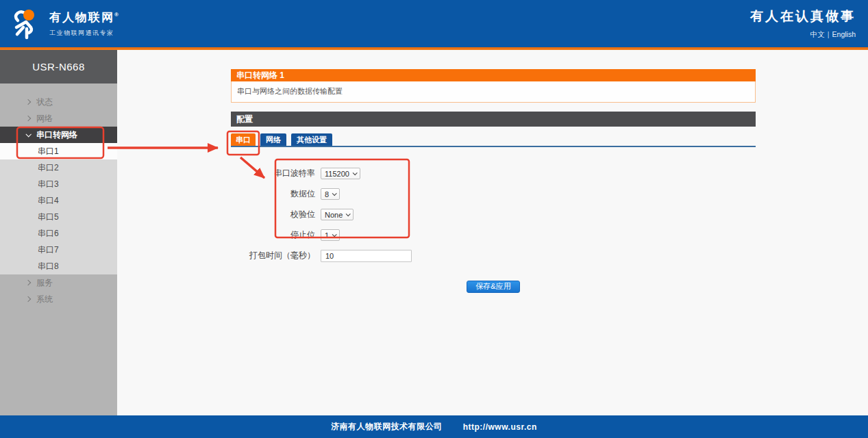 The width and height of the screenshot is (868, 438). I want to click on lang-english-link: English, so click(844, 34).